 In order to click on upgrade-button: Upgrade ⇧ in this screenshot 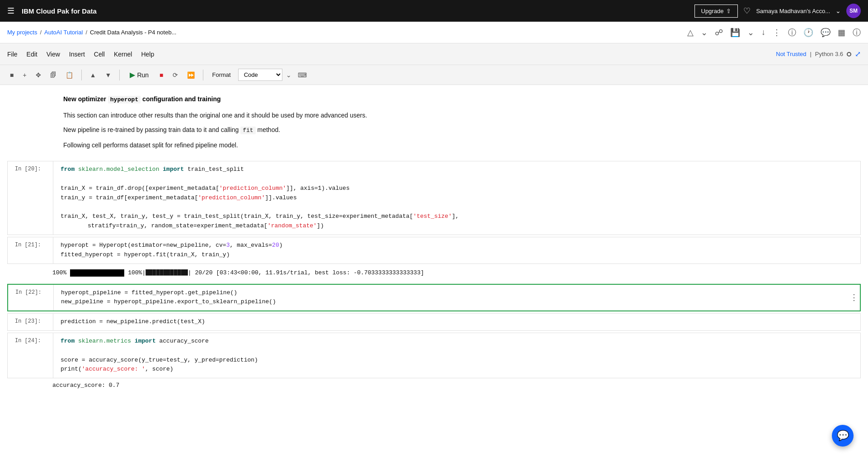, I will do `click(717, 11)`.